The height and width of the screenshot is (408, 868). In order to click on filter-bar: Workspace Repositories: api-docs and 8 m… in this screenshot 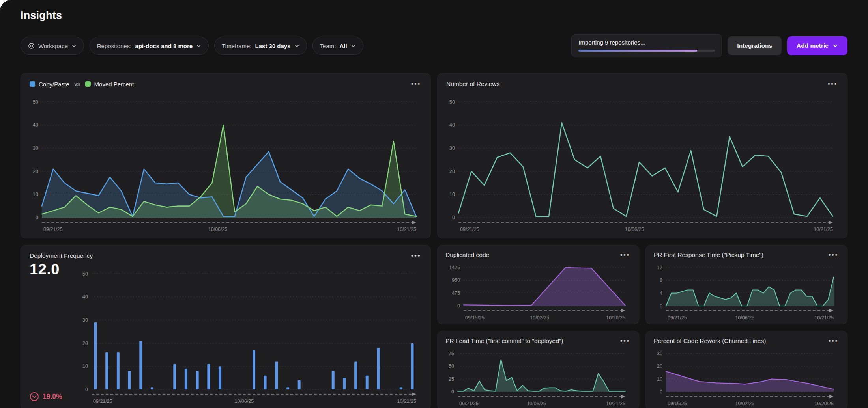, I will do `click(192, 46)`.